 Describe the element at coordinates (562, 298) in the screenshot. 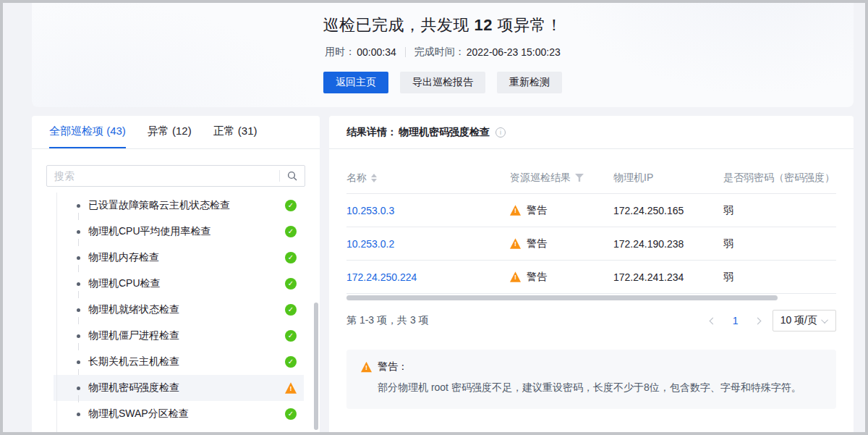

I see `horizontal-scrollbar-thumb` at that location.